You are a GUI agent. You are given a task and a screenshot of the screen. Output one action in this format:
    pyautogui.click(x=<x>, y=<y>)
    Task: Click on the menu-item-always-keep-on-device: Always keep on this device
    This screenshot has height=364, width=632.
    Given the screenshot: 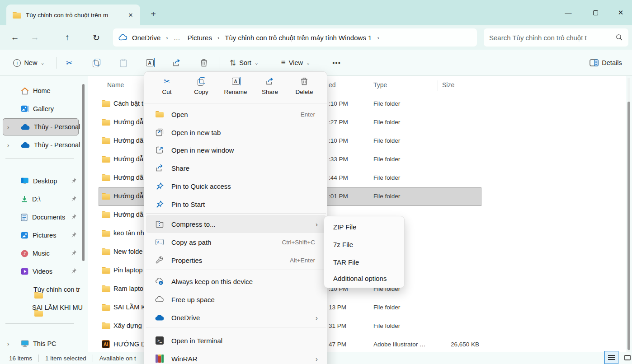 What is the action you would take?
    pyautogui.click(x=236, y=281)
    